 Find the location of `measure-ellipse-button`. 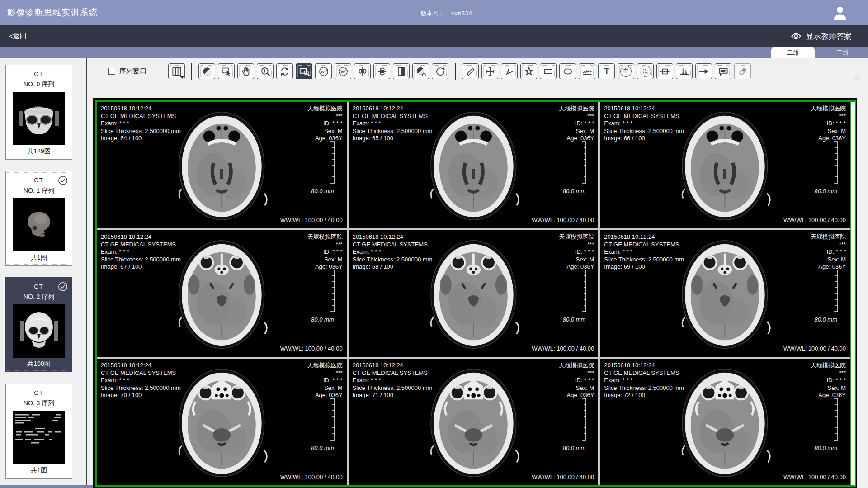

measure-ellipse-button is located at coordinates (568, 71).